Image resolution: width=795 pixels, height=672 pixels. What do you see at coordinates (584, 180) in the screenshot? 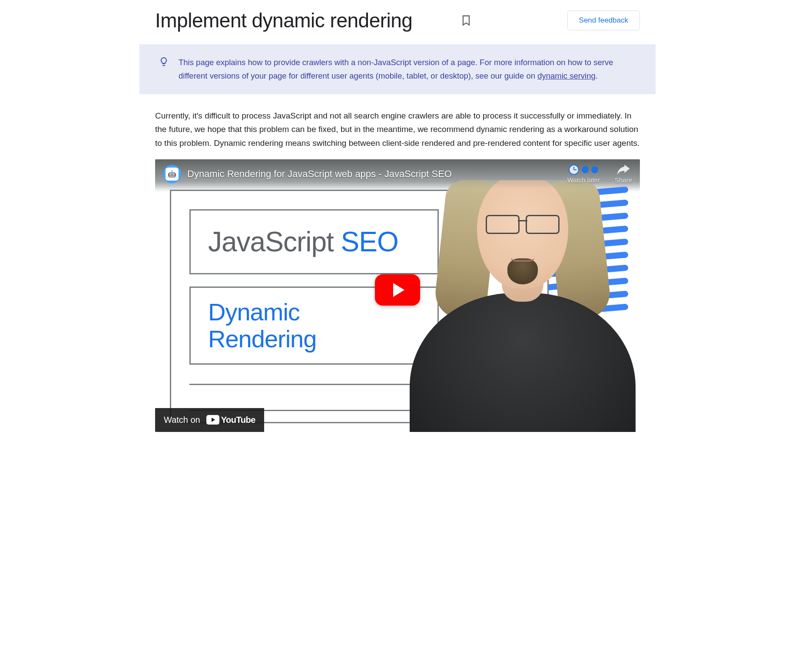
I see `watch-later-label: Watch later` at bounding box center [584, 180].